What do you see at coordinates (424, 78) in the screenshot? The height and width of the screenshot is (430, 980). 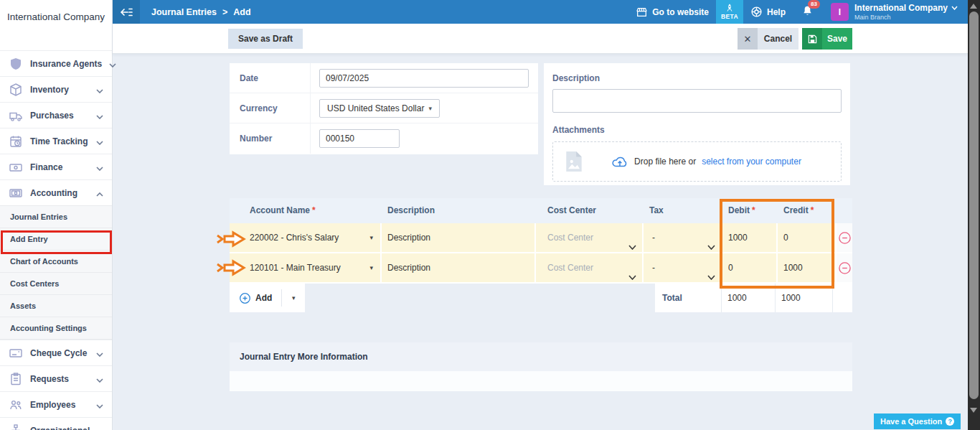 I see `date-input` at bounding box center [424, 78].